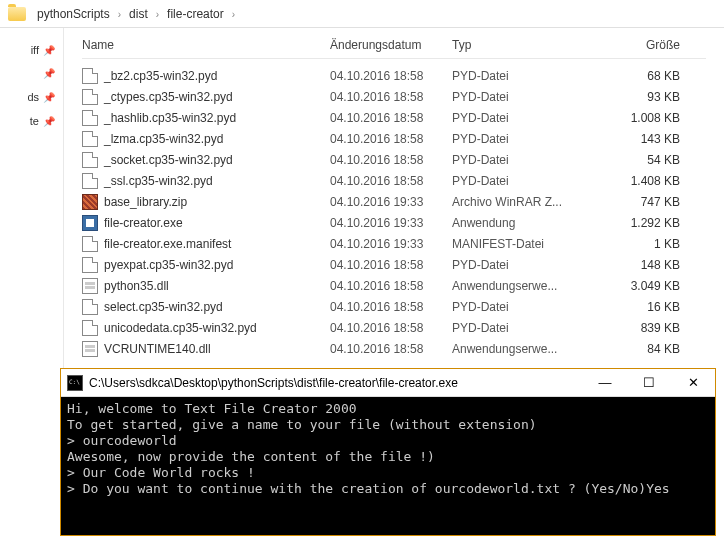 This screenshot has width=724, height=548. What do you see at coordinates (158, 181) in the screenshot?
I see `file-name: _ssl.cp35-win32.pyd` at bounding box center [158, 181].